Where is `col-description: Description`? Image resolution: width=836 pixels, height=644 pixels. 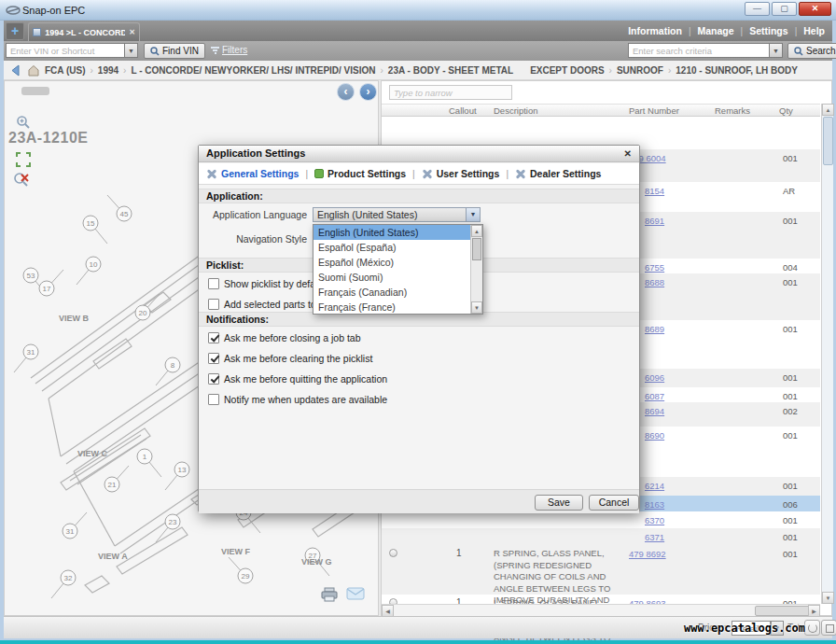
col-description: Description is located at coordinates (516, 110).